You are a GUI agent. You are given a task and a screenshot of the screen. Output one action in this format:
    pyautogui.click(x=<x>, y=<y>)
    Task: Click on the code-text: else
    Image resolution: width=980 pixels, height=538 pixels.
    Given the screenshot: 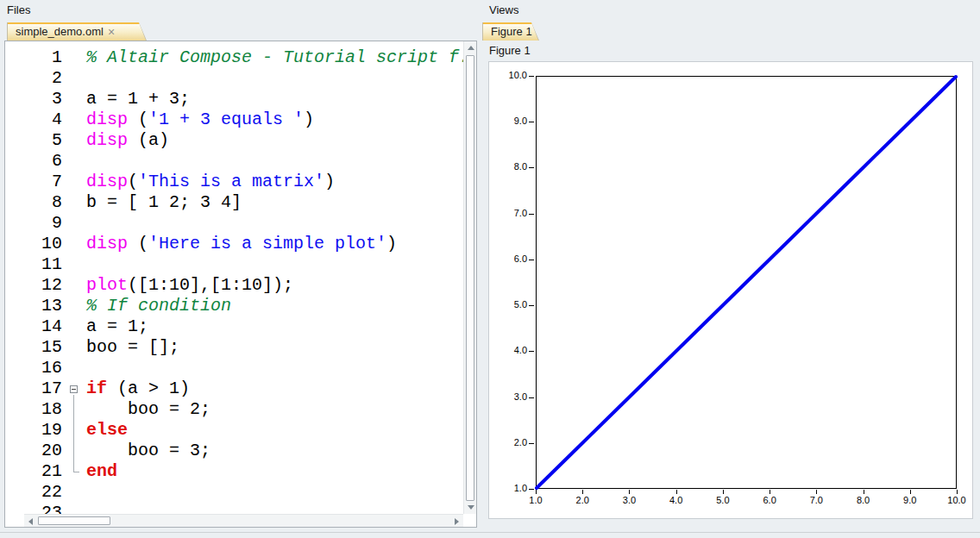 What is the action you would take?
    pyautogui.click(x=107, y=430)
    